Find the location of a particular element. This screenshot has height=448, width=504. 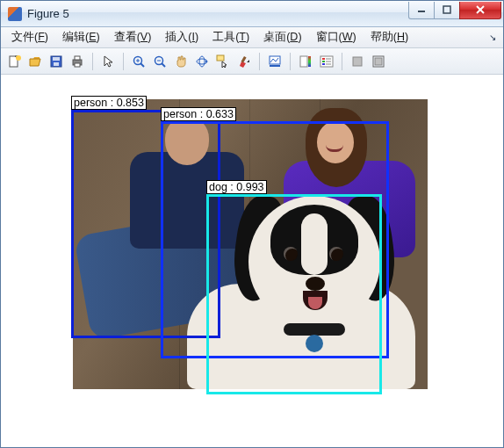

hide-plot-tools-button is located at coordinates (357, 61).